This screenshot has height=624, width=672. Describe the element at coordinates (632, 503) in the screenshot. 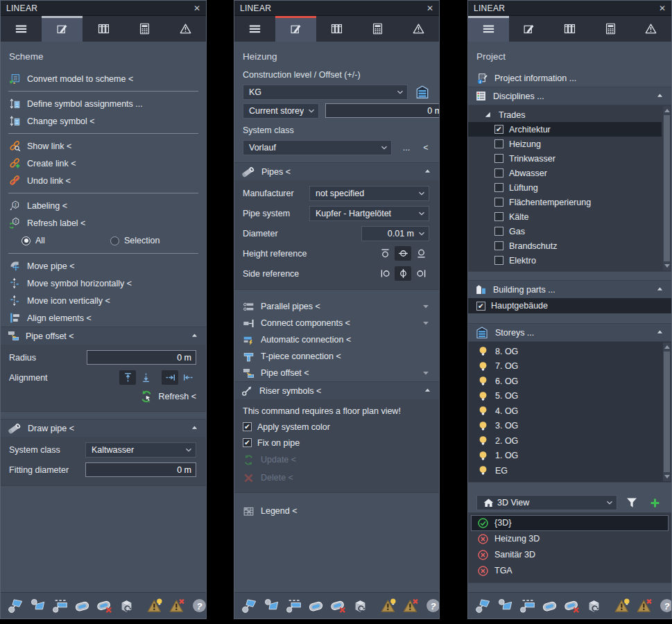

I see `filter-views-button` at that location.